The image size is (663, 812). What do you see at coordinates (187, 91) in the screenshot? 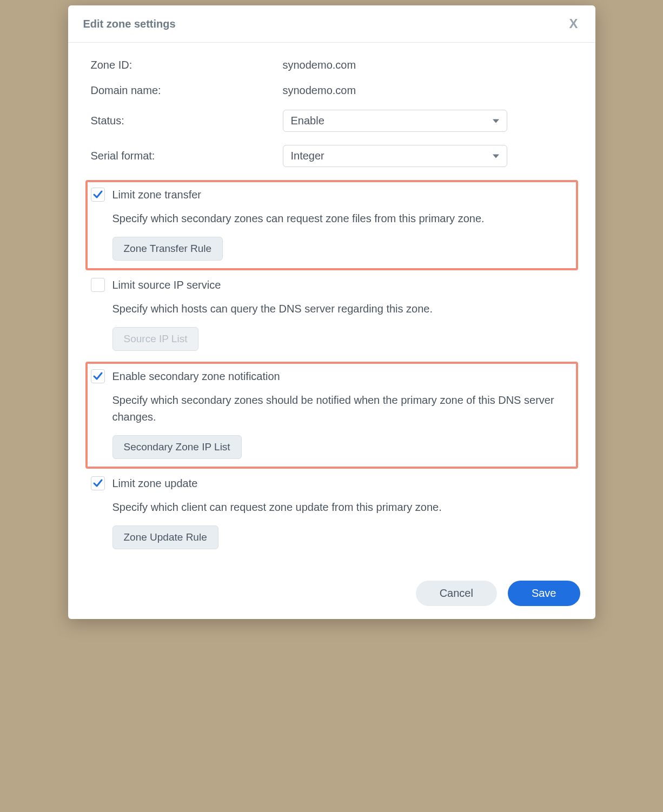
I see `domain-name-label: Domain name:` at bounding box center [187, 91].